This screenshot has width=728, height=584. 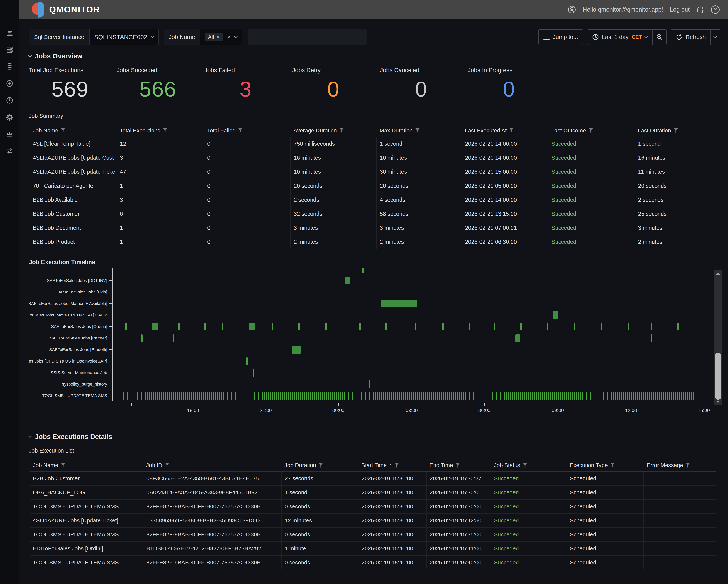 What do you see at coordinates (221, 37) in the screenshot?
I see `job-name-filter-value: All × ×` at bounding box center [221, 37].